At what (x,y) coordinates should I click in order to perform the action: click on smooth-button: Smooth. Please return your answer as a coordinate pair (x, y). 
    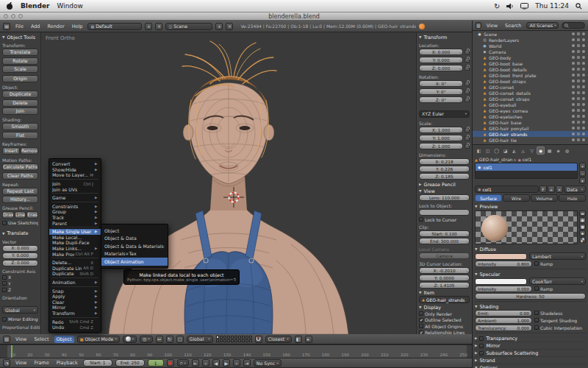
    Looking at the image, I should click on (21, 127).